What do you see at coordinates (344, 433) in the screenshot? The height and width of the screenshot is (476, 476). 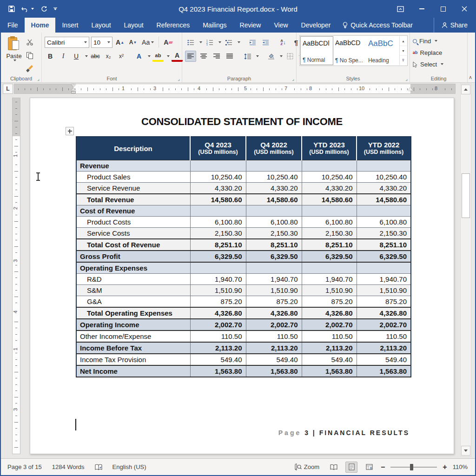 I see `page-footer: Page 3 | FINANCIAL RESULTS` at bounding box center [344, 433].